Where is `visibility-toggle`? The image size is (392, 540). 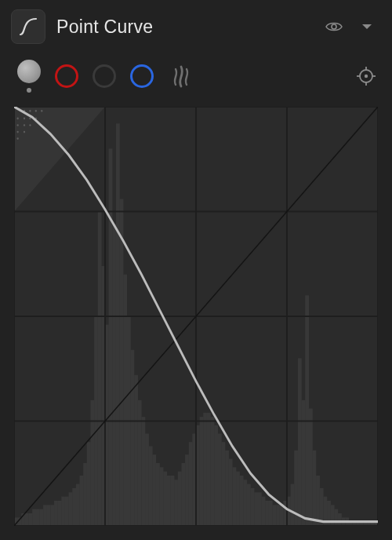 visibility-toggle is located at coordinates (334, 27).